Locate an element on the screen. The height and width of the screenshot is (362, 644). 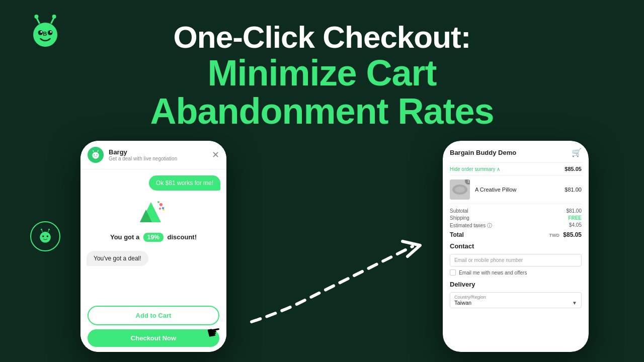
headline-line3: Abandonment Rates is located at coordinates (322, 112).